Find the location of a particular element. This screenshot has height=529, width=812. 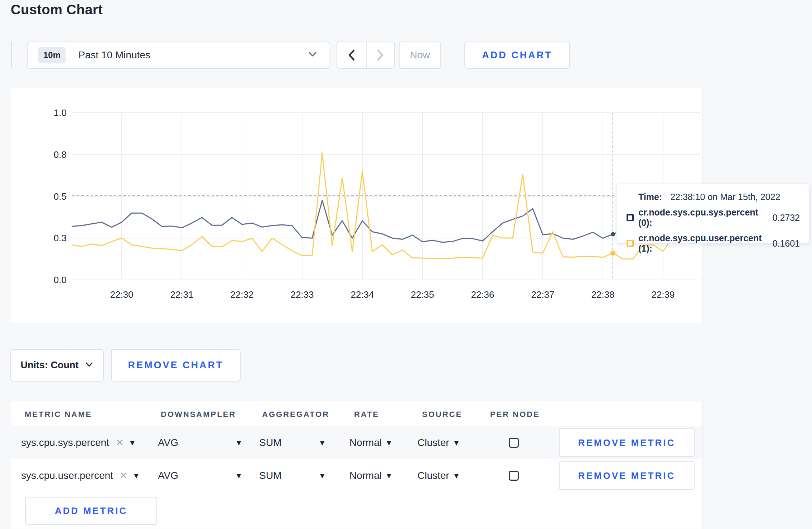

svg-text: 1.0 is located at coordinates (60, 113).